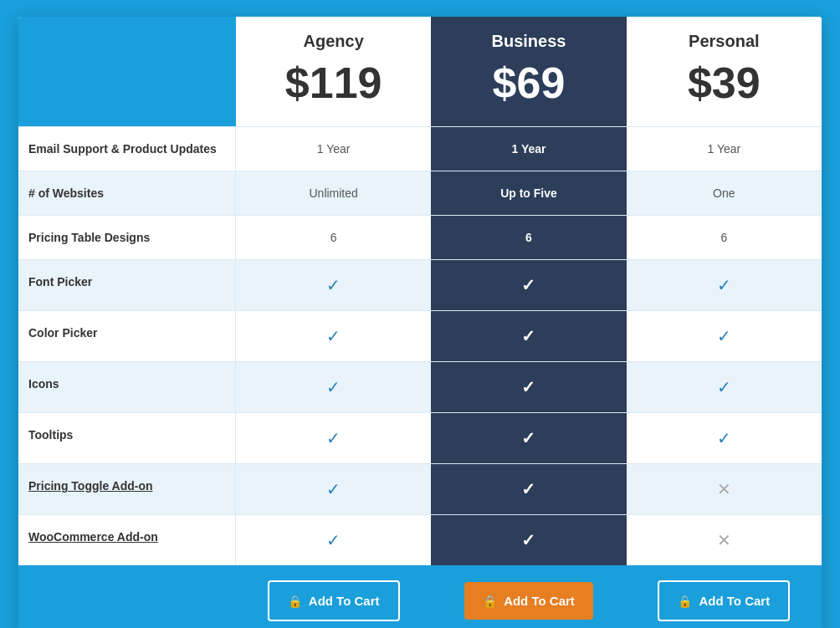  I want to click on business-plan-name: Business, so click(529, 42).